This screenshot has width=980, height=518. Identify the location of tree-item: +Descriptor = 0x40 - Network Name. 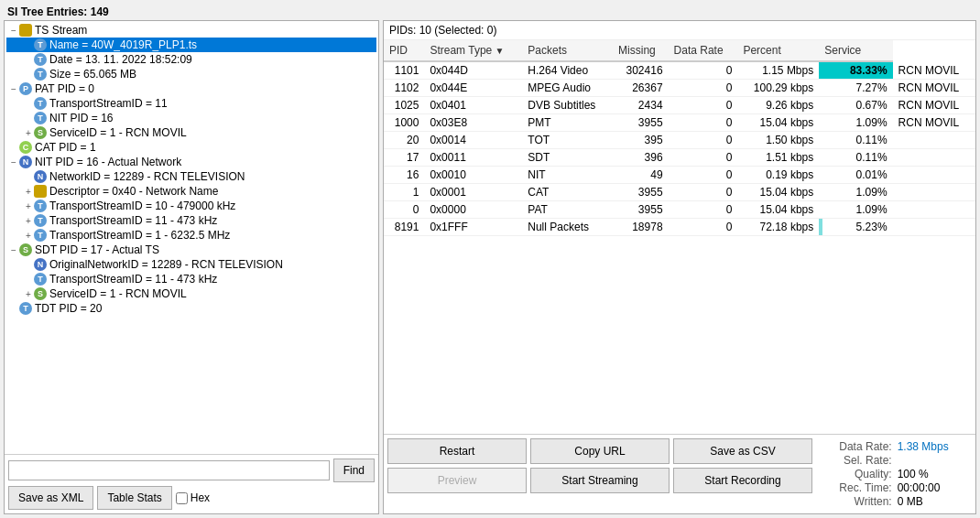
(191, 191).